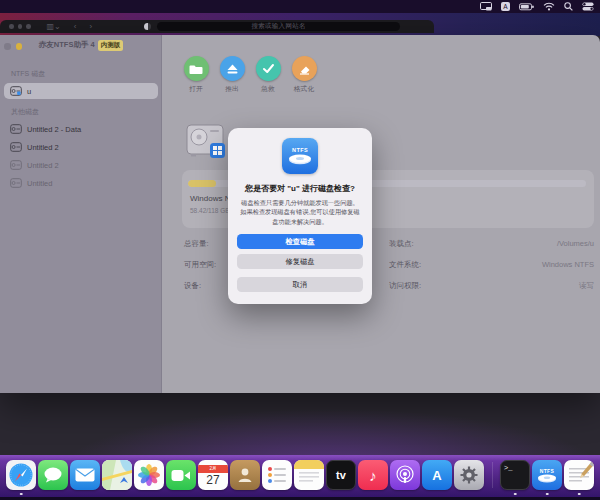 The image size is (600, 500). Describe the element at coordinates (537, 6) in the screenshot. I see `menu-bar-status-icons: A` at that location.